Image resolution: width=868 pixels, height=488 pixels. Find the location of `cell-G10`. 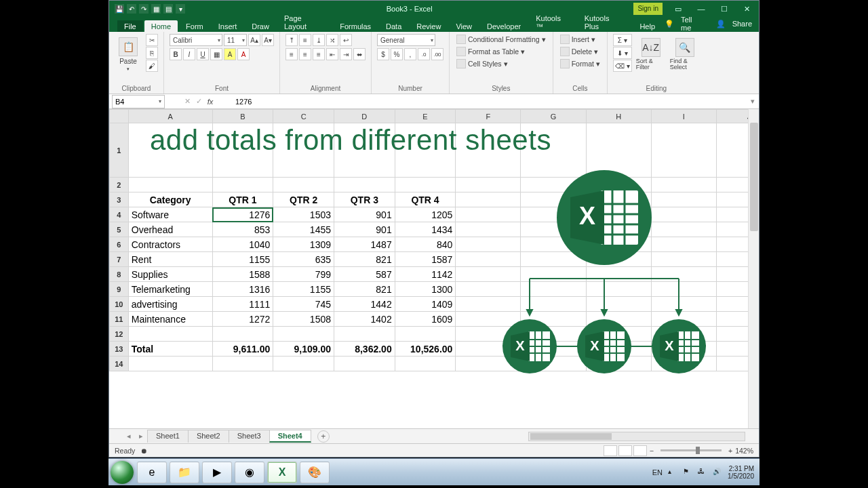

cell-G10 is located at coordinates (553, 304).